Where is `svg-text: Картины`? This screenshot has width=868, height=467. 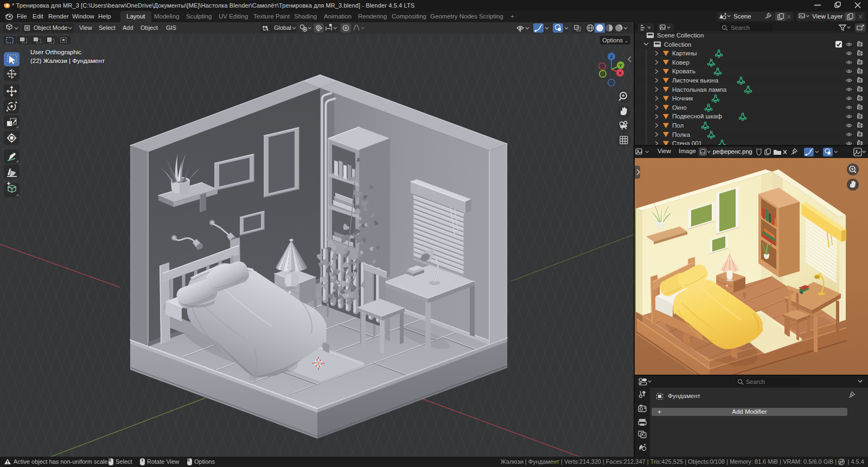 svg-text: Картины is located at coordinates (685, 53).